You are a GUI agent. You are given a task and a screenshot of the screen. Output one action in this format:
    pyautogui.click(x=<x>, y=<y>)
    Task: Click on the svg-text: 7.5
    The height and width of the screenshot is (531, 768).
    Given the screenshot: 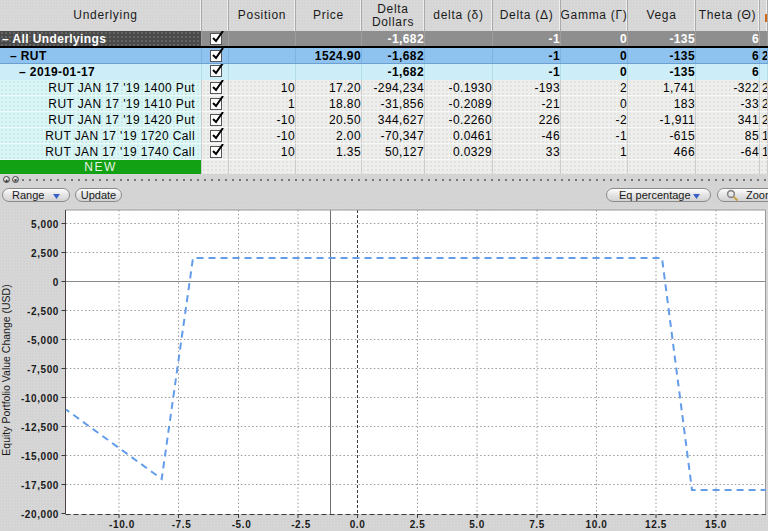 What is the action you would take?
    pyautogui.click(x=537, y=524)
    